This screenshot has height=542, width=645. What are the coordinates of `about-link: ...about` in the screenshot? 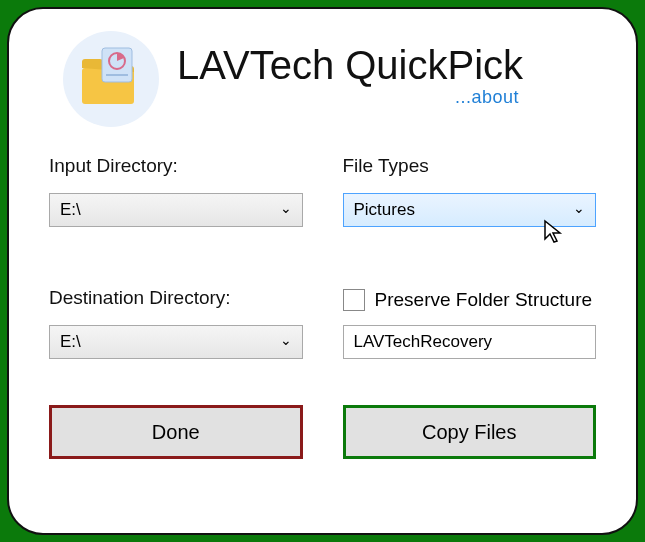 It's located at (487, 98).